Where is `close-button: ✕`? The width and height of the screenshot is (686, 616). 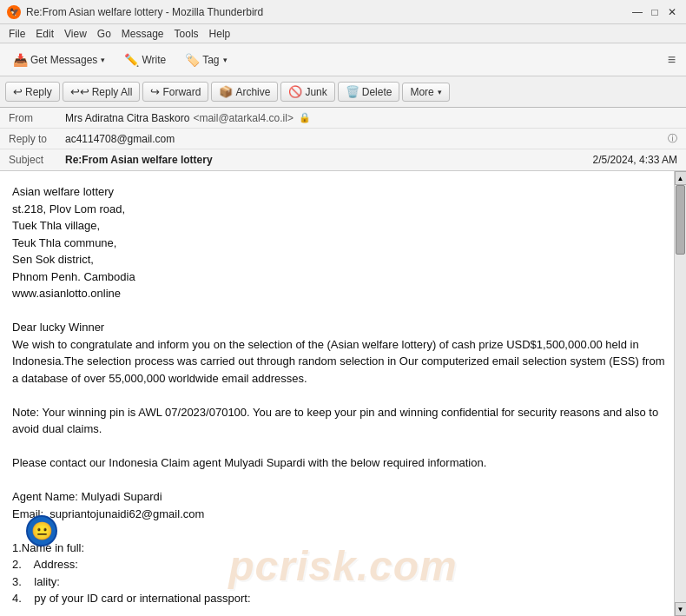 close-button: ✕ is located at coordinates (672, 12).